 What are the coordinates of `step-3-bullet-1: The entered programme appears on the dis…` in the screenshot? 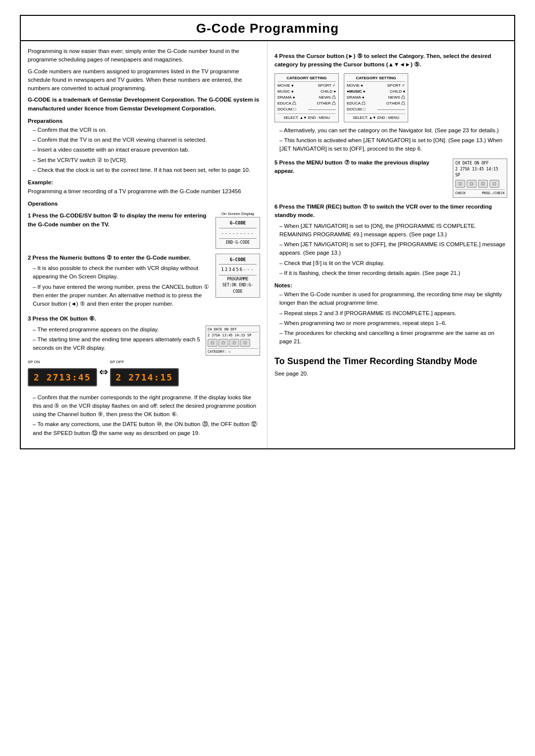 It's located at (117, 330).